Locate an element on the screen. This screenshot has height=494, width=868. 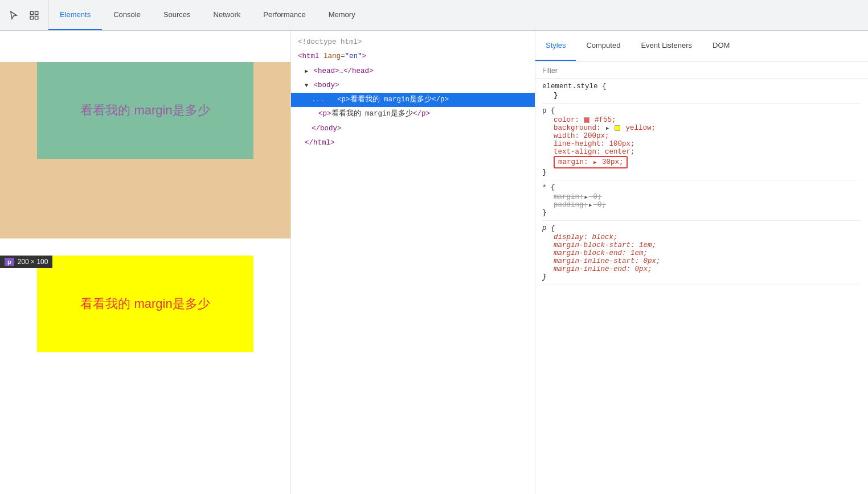
html-line-html: <html lang="en"> is located at coordinates (413, 57).